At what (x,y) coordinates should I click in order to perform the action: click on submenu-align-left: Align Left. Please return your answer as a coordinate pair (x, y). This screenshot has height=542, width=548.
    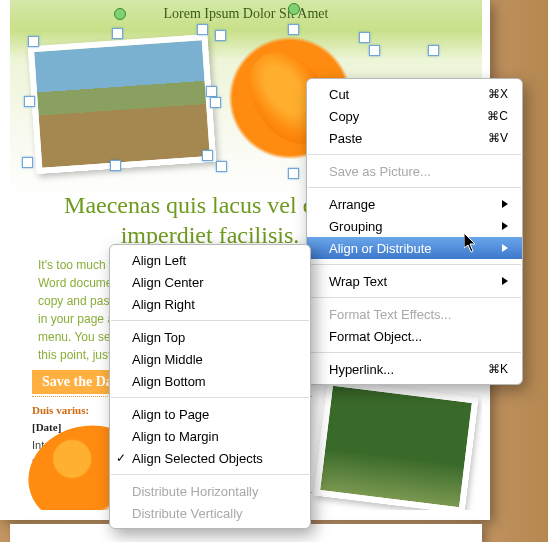
    Looking at the image, I should click on (210, 260).